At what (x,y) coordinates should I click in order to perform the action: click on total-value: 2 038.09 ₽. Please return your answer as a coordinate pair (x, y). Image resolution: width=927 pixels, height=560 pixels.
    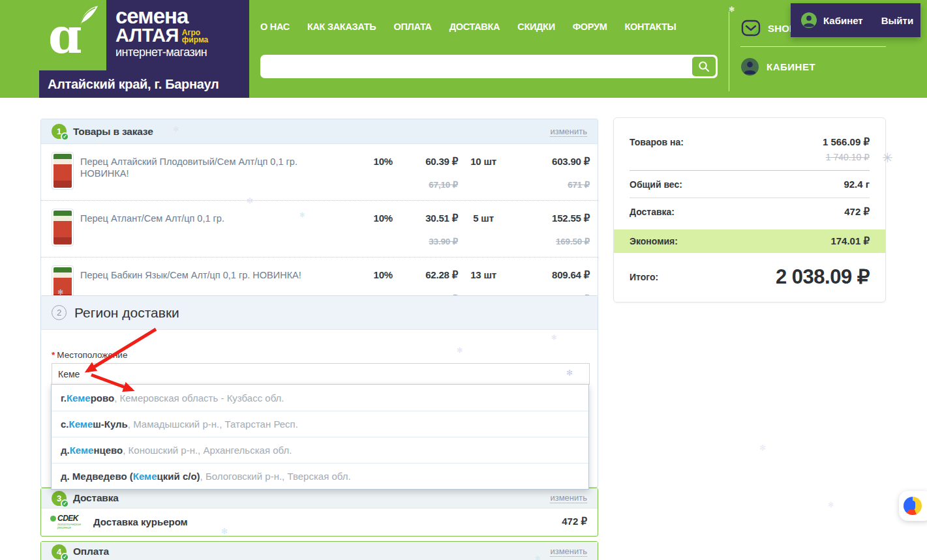
    Looking at the image, I should click on (823, 276).